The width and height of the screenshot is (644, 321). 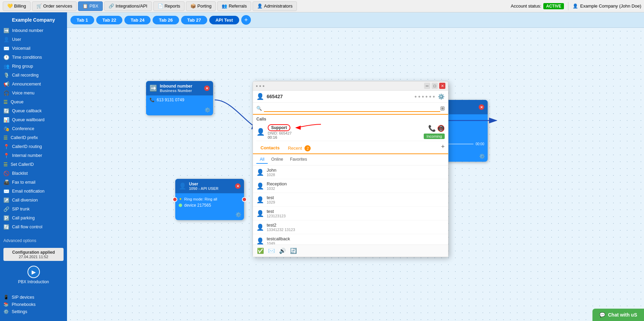 I want to click on sip-devices-icon: 📱, so click(x=6, y=297).